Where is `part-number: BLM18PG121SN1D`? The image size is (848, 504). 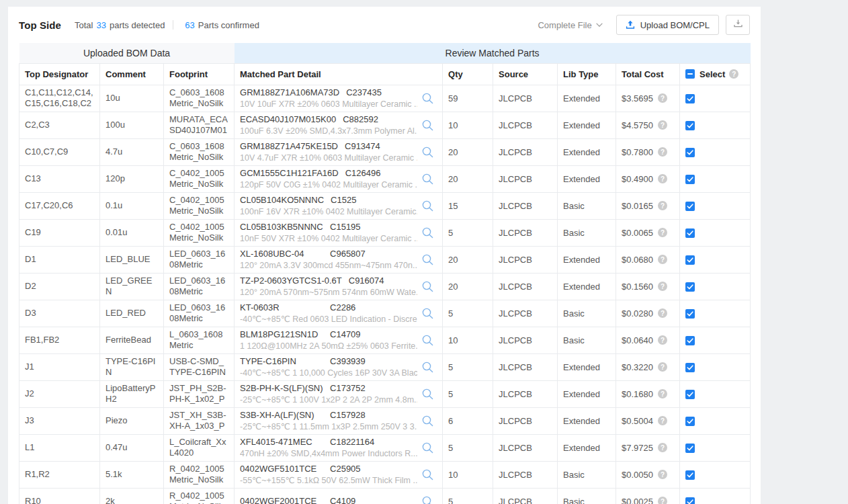
part-number: BLM18PG121SN1D is located at coordinates (285, 335).